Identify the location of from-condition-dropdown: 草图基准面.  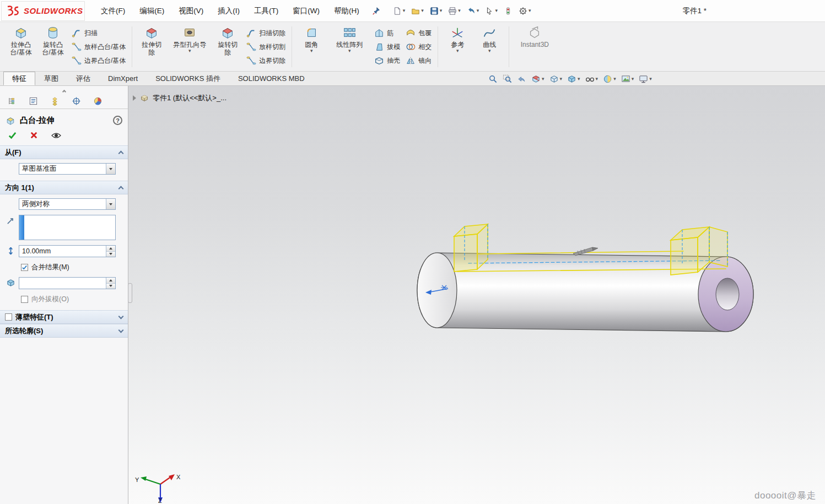
(67, 169).